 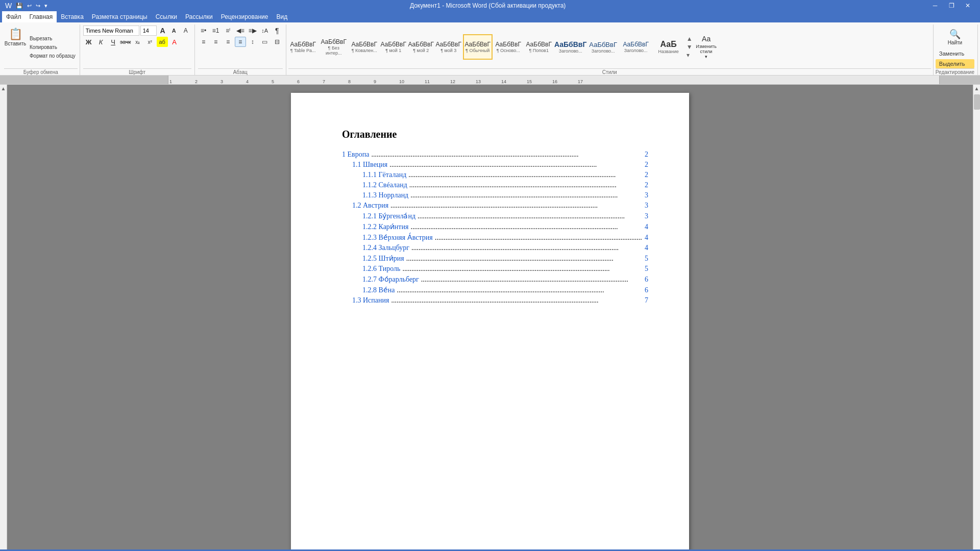 I want to click on undo-quick-btn: ↩, so click(x=30, y=6).